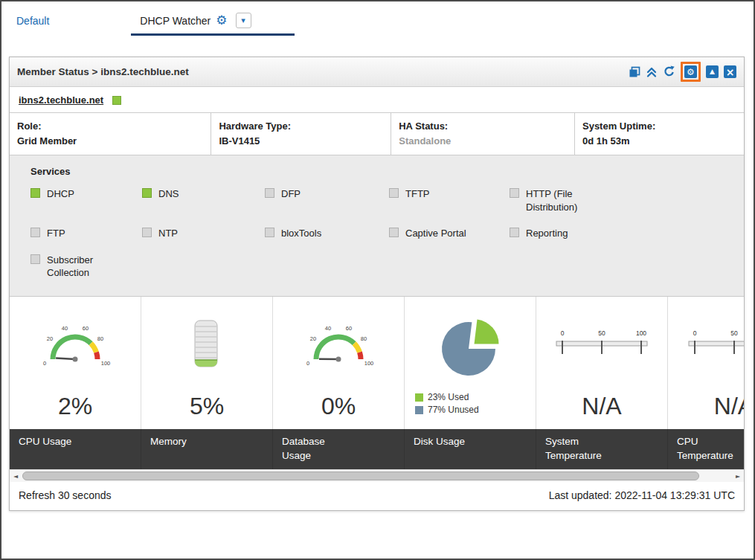  What do you see at coordinates (33, 21) in the screenshot?
I see `tab-default: Default` at bounding box center [33, 21].